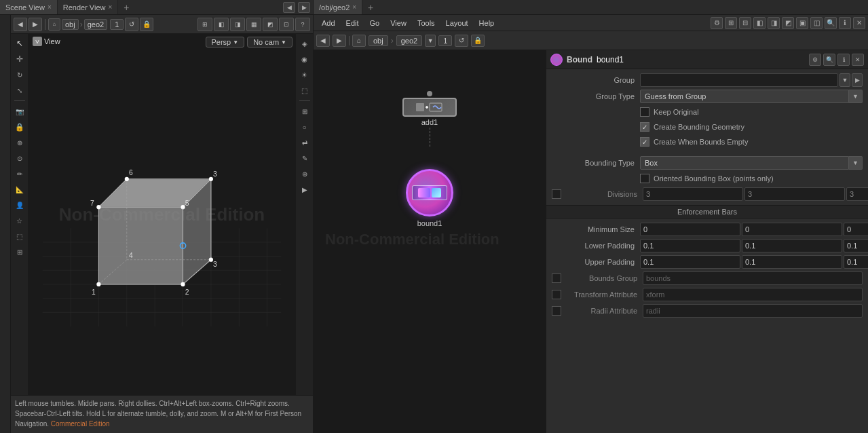  I want to click on toolbar-btn-e: ◩, so click(788, 23).